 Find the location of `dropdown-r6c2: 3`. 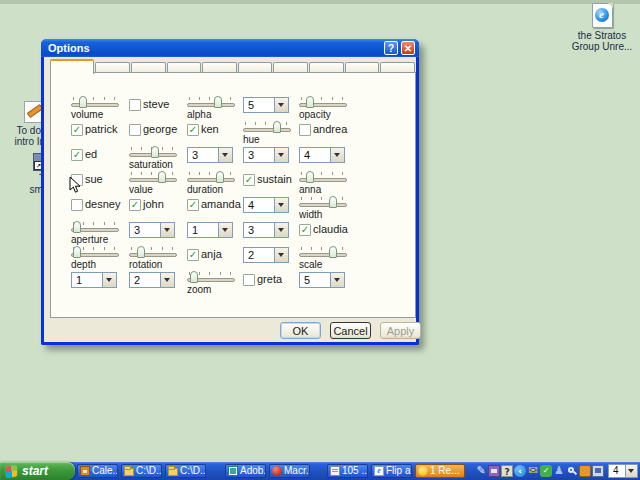

dropdown-r6c2: 3 is located at coordinates (152, 230).